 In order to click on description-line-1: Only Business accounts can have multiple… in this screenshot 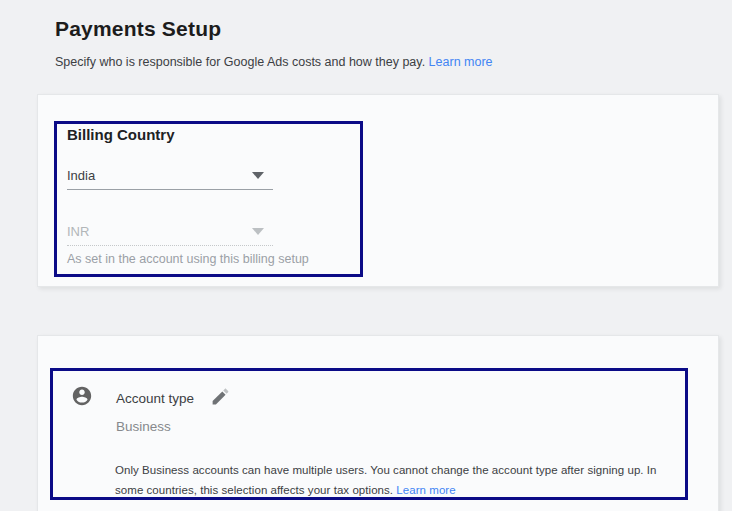, I will do `click(386, 470)`.